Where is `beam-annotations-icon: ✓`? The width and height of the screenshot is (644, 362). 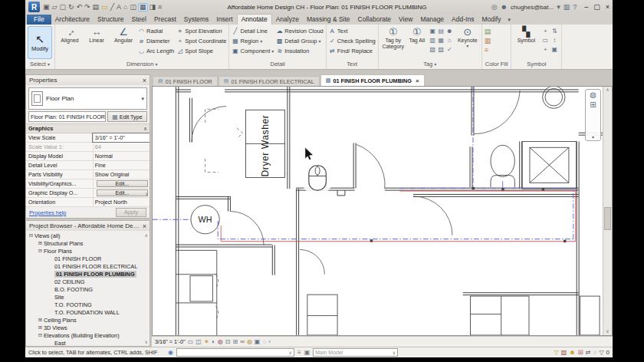
beam-annotations-icon: ✓ is located at coordinates (449, 49).